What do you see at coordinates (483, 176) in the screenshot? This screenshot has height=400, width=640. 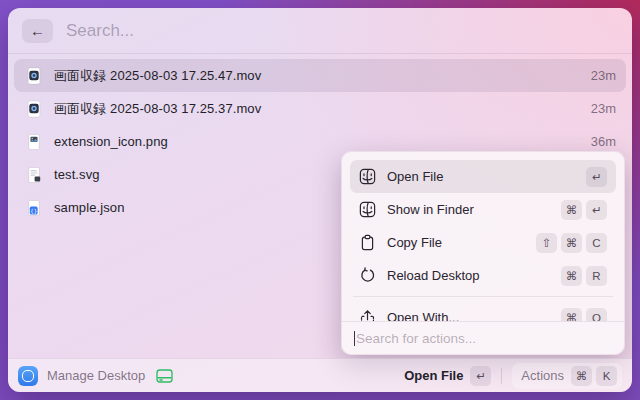 I see `menu-item: Open File↵` at bounding box center [483, 176].